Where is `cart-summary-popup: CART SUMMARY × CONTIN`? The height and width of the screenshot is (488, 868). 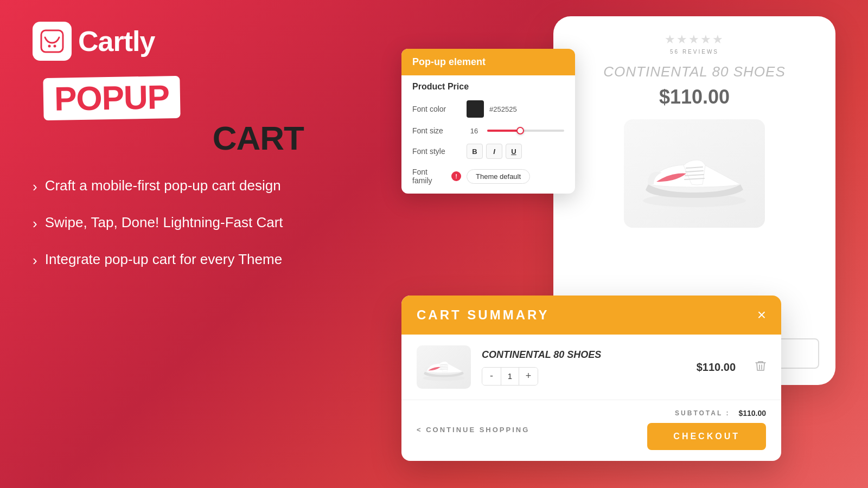
cart-summary-popup: CART SUMMARY × CONTIN is located at coordinates (591, 378).